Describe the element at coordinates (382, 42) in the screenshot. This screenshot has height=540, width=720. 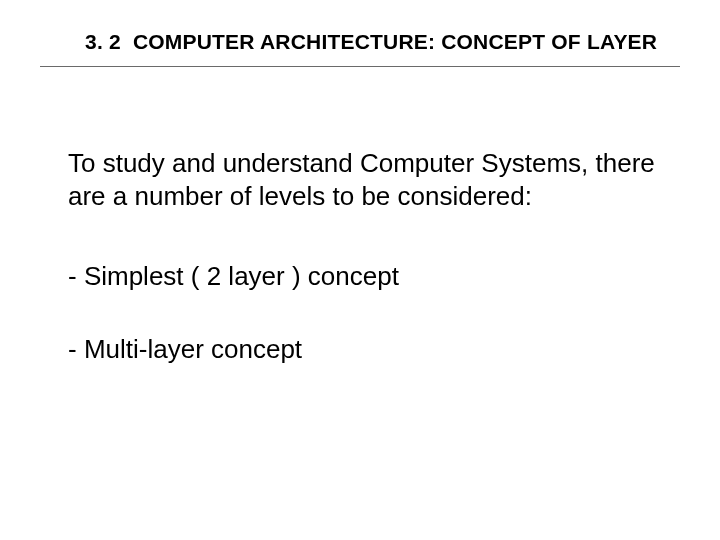
I see `slide-title: 3. 2 COMPUTER ARCHITECTURE: CONCEPT OF L…` at that location.